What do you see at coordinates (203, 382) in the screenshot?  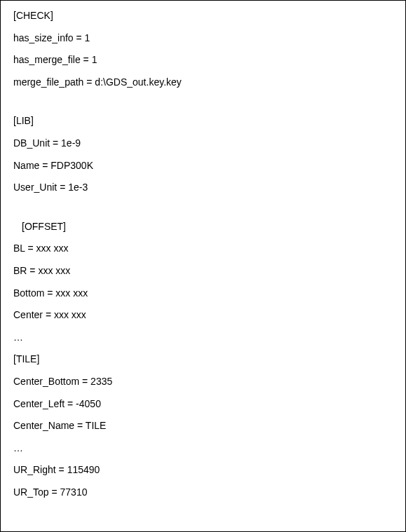 I see `kv-center-bottom: Center_Bottom = 2335` at bounding box center [203, 382].